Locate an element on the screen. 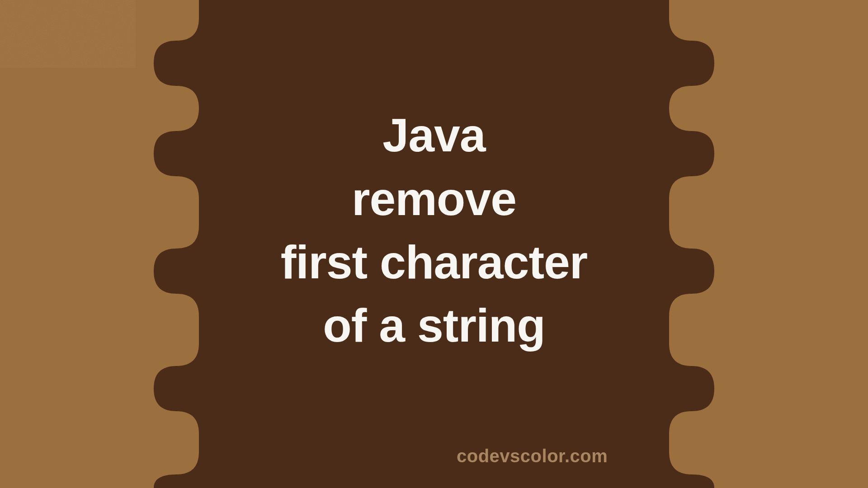 This screenshot has height=488, width=868. title-line-1: Java is located at coordinates (434, 135).